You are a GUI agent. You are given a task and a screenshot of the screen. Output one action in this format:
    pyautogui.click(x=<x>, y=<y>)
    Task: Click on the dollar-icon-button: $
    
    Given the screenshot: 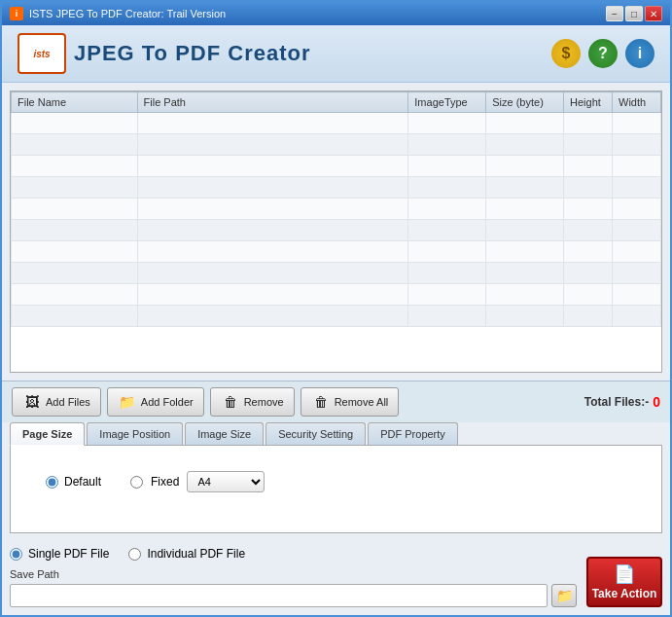 What is the action you would take?
    pyautogui.click(x=566, y=54)
    